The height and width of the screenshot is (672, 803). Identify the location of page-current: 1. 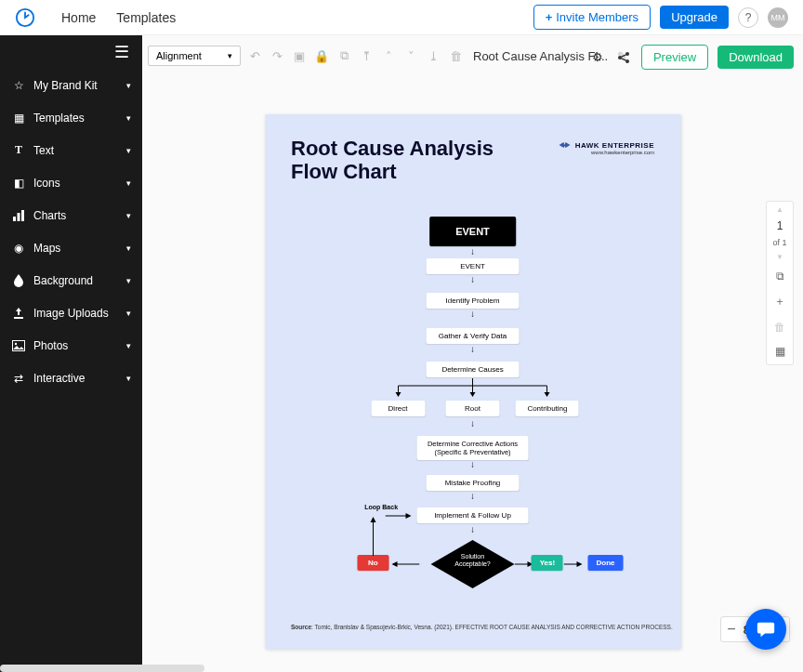
(781, 226).